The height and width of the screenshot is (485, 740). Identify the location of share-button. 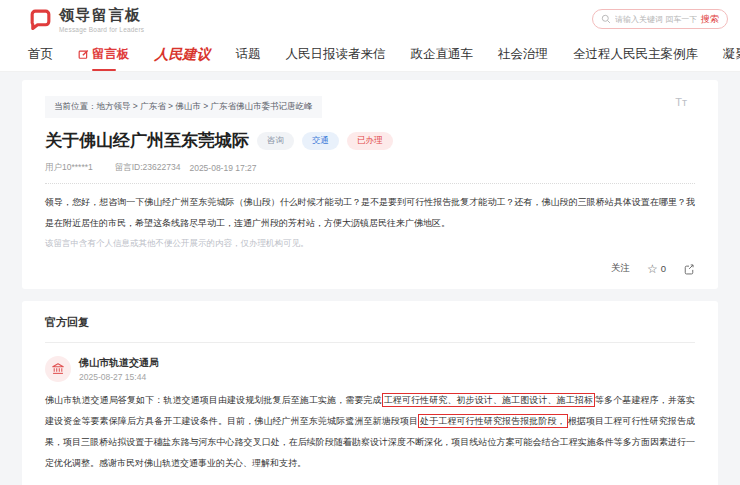
(689, 269).